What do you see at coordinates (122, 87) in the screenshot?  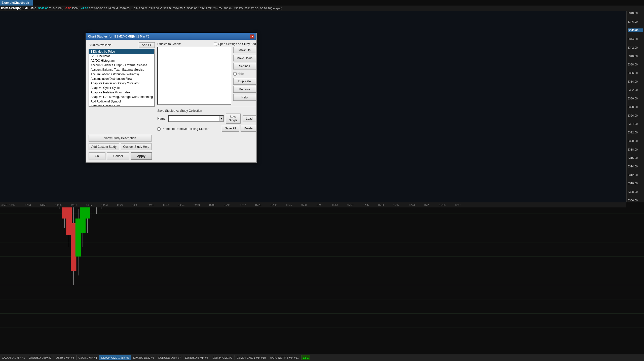 I see `left-panel: Studies Available: Add >> 1 Divided by P…` at bounding box center [122, 87].